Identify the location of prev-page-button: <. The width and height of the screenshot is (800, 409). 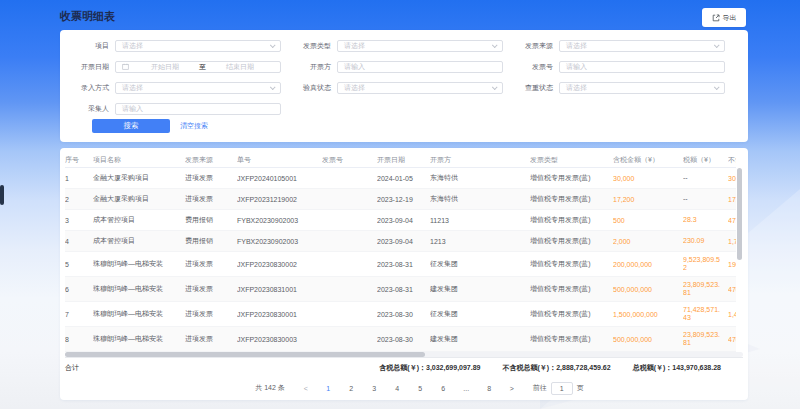
(306, 388).